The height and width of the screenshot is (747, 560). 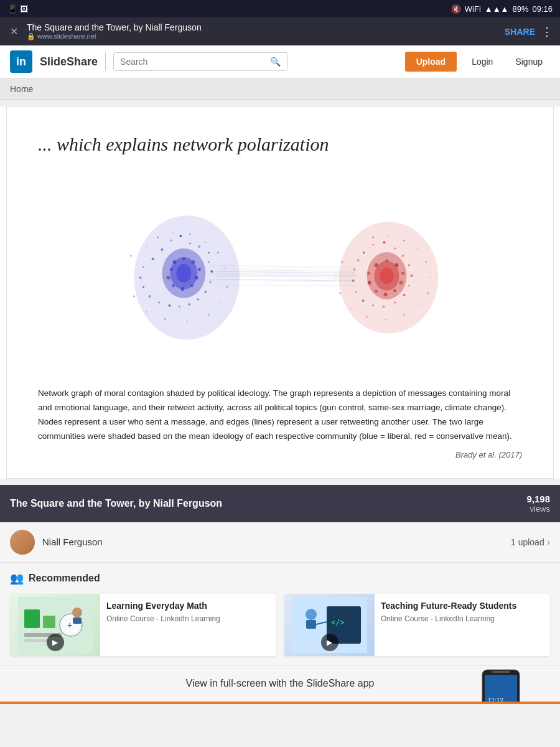 I want to click on play-button-1: ▶, so click(x=55, y=642).